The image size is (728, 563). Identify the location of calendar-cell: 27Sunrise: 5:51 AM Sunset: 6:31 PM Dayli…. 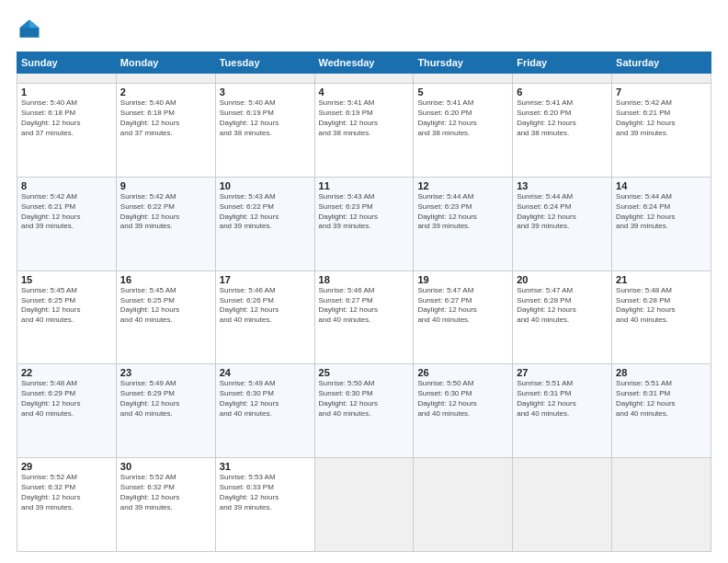
(563, 411).